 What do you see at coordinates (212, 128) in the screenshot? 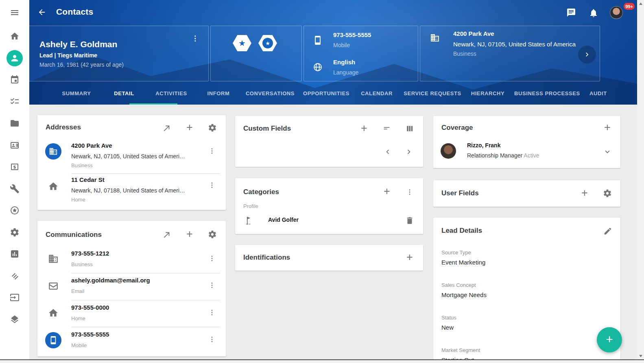
I see `addresses-settings-icon` at bounding box center [212, 128].